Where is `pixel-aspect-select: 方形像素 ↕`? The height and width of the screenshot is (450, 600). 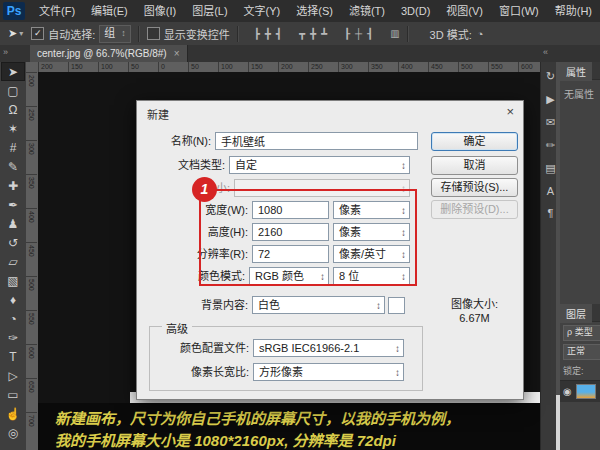 pixel-aspect-select: 方形像素 ↕ is located at coordinates (328, 372).